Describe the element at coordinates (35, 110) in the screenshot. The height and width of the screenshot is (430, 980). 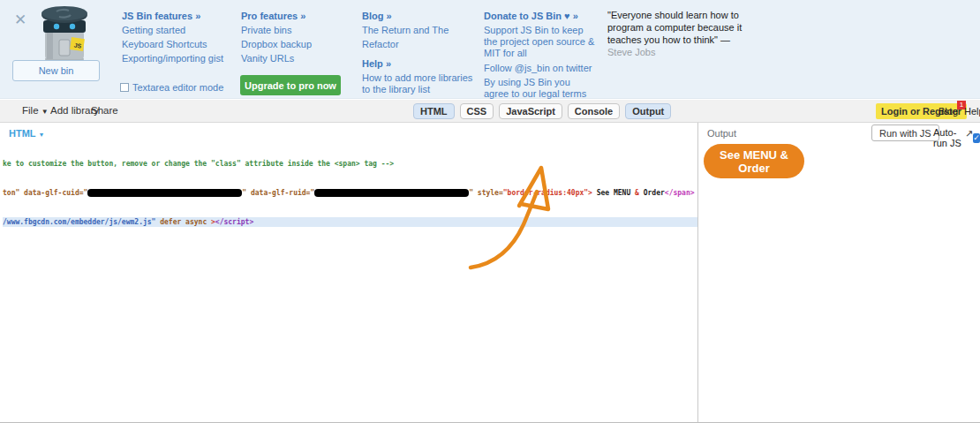
I see `file-menu: File ▼` at that location.